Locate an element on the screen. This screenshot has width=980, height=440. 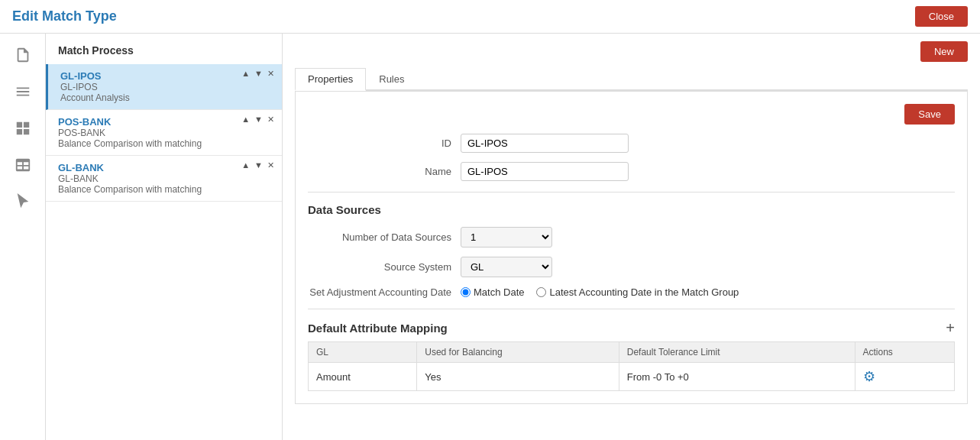
move-up-btn-3: ▲ is located at coordinates (246, 165).